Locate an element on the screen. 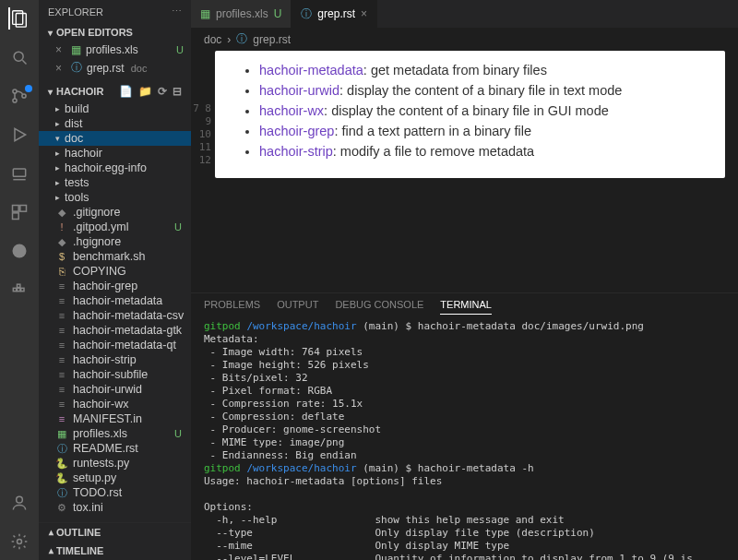 This screenshot has height=560, width=738. doc-list-item: hachoir-wx: display the content of a bin… is located at coordinates (493, 111).